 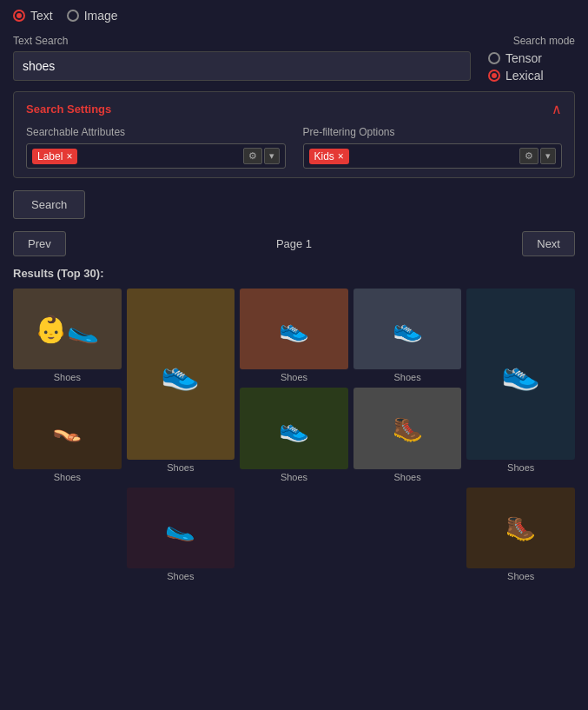 I want to click on result-item-1: 👟 Shoes, so click(x=181, y=386).